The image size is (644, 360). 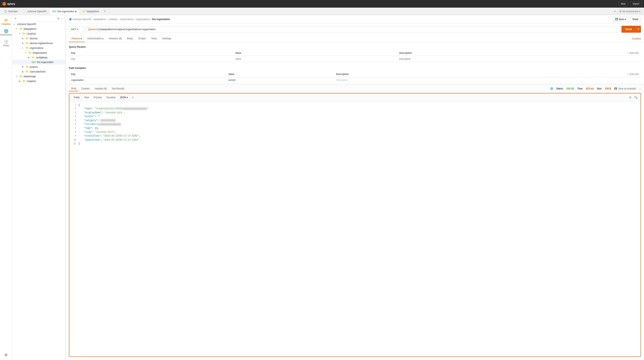 What do you see at coordinates (39, 71) in the screenshot?
I see `tree-item-users-batch: ▶ 📁 users:batchGet` at bounding box center [39, 71].